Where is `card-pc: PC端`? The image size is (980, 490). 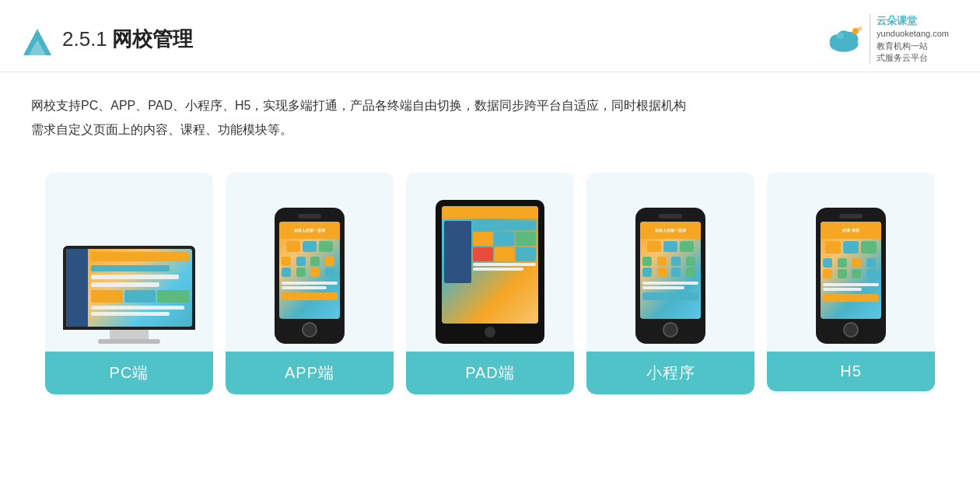
card-pc: PC端 is located at coordinates (129, 283).